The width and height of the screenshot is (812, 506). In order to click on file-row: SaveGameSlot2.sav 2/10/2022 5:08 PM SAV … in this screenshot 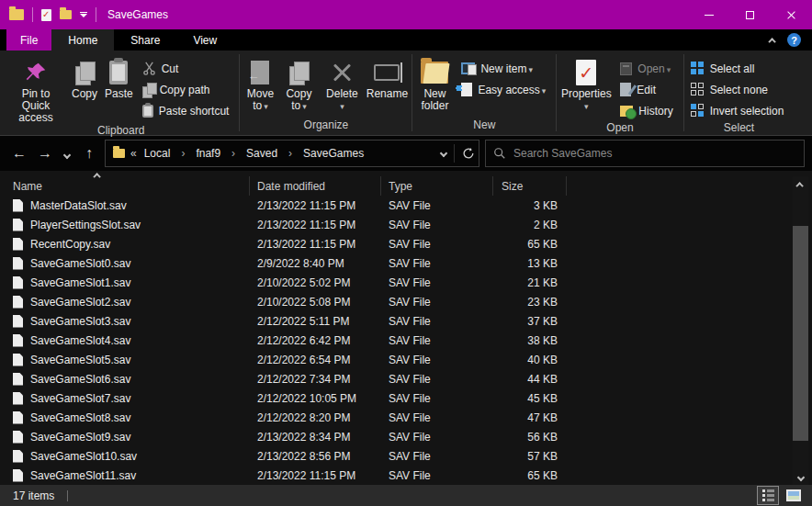, I will do `click(406, 301)`.